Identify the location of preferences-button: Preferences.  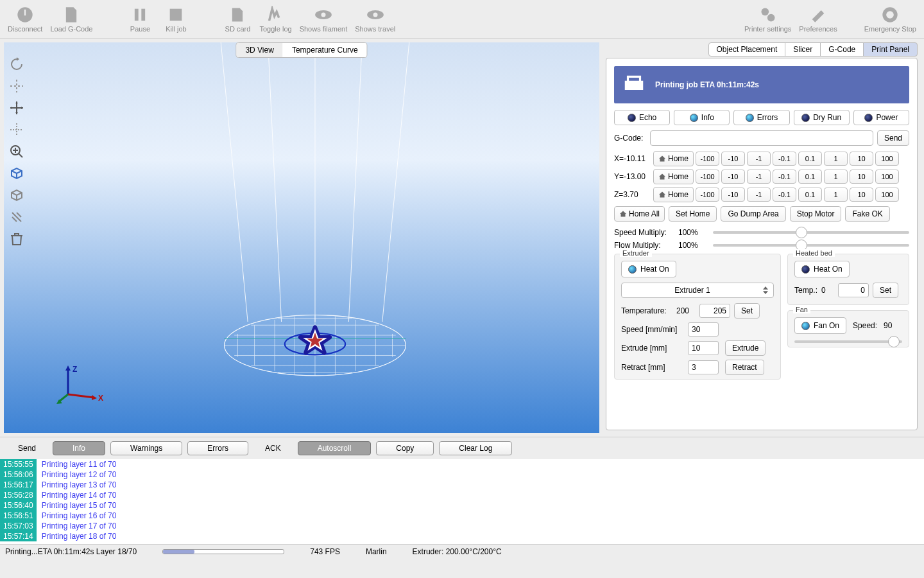
(817, 19).